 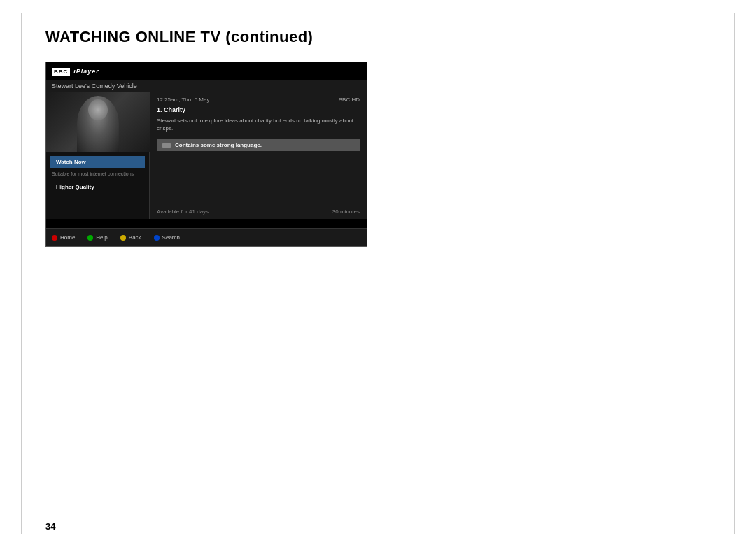 I want to click on page-border-bottom, so click(x=378, y=534).